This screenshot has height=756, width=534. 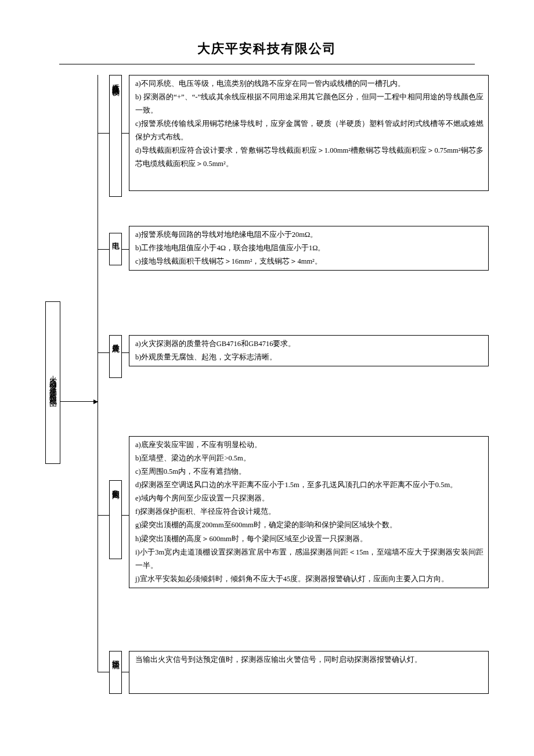 I want to click on company-header: 大庆平安科技有限公司, so click(x=267, y=51).